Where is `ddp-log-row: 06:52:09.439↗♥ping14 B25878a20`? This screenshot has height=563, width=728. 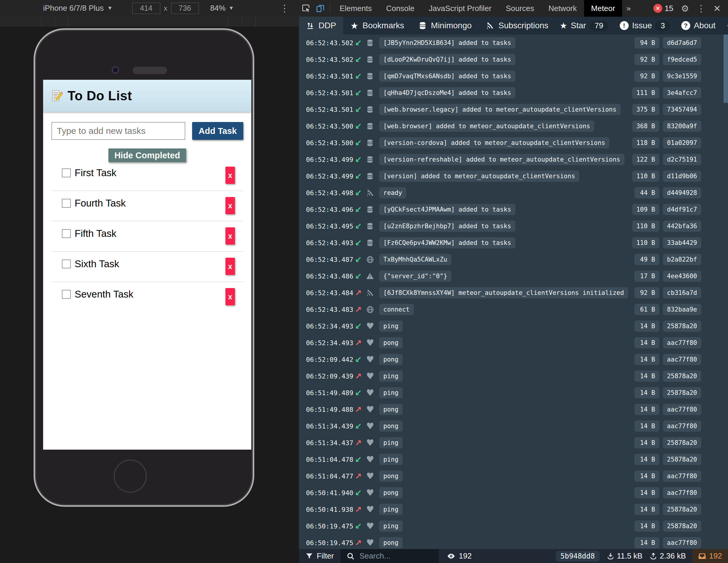
ddp-log-row: 06:52:09.439↗♥ping14 B25878a20 is located at coordinates (513, 376).